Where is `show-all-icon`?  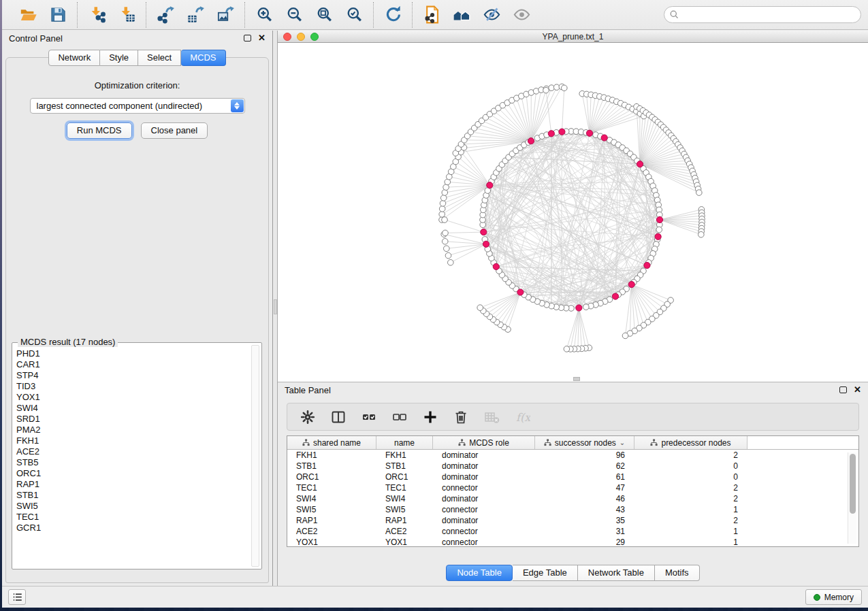
show-all-icon is located at coordinates (521, 15).